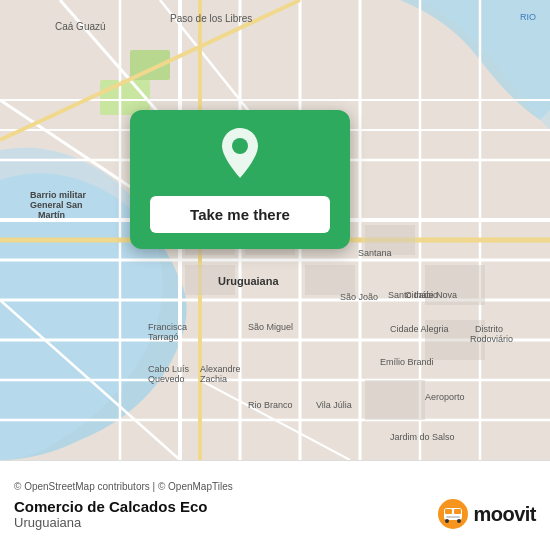  What do you see at coordinates (164, 337) in the screenshot?
I see `svg-text: Tarragó` at bounding box center [164, 337].